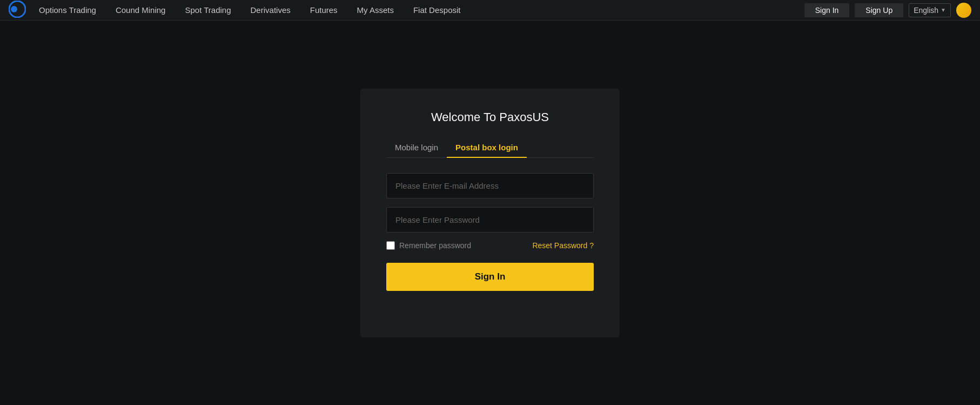 This screenshot has height=405, width=980. Describe the element at coordinates (437, 10) in the screenshot. I see `nav-item-fiat-deposit: Fiat Desposit` at that location.